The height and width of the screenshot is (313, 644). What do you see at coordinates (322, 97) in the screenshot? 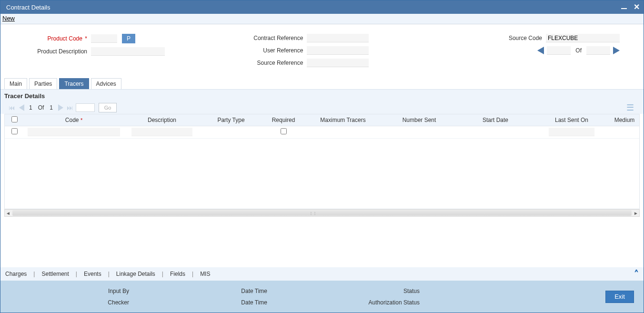
I see `tracer-details-heading: Tracer Details` at bounding box center [322, 97].